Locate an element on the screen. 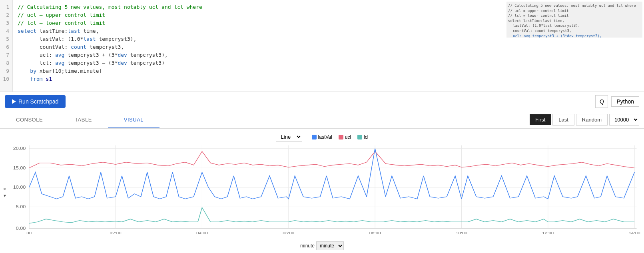  x-axis-unit: minute minute hour second is located at coordinates (322, 246).